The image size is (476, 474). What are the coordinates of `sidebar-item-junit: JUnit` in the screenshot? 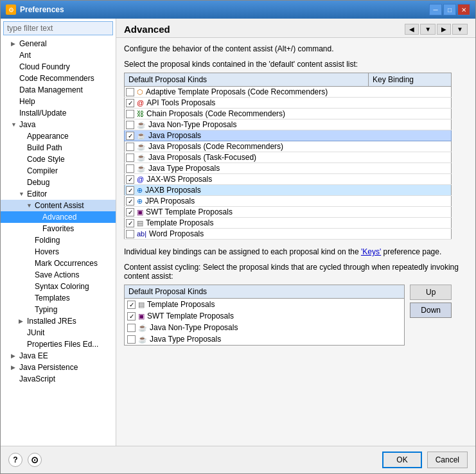 It's located at (58, 333).